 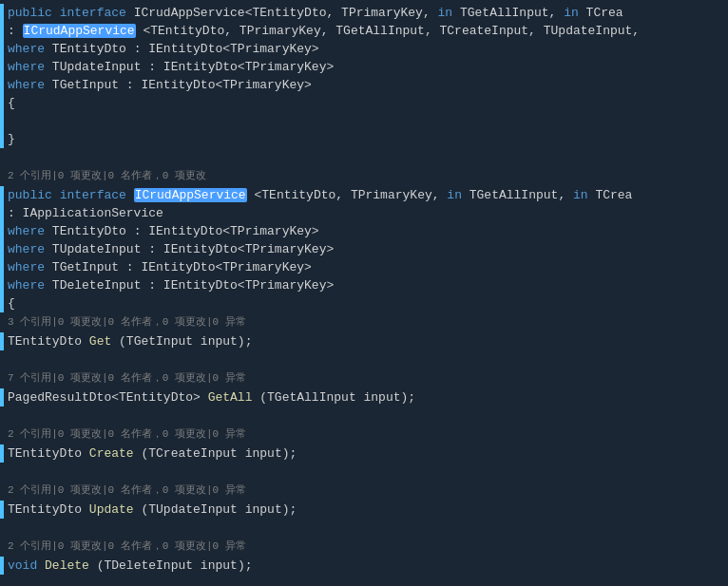 What do you see at coordinates (368, 397) in the screenshot?
I see `code-text: PagedResultDto<TEntityDto> GetAll (TGetA…` at bounding box center [368, 397].